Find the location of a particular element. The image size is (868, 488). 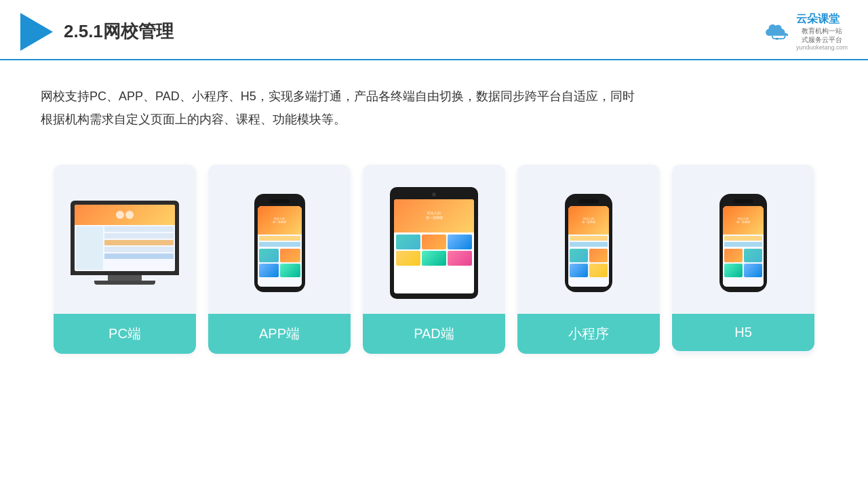

card-h5: 职达人的第一堂网课 is located at coordinates (743, 259).